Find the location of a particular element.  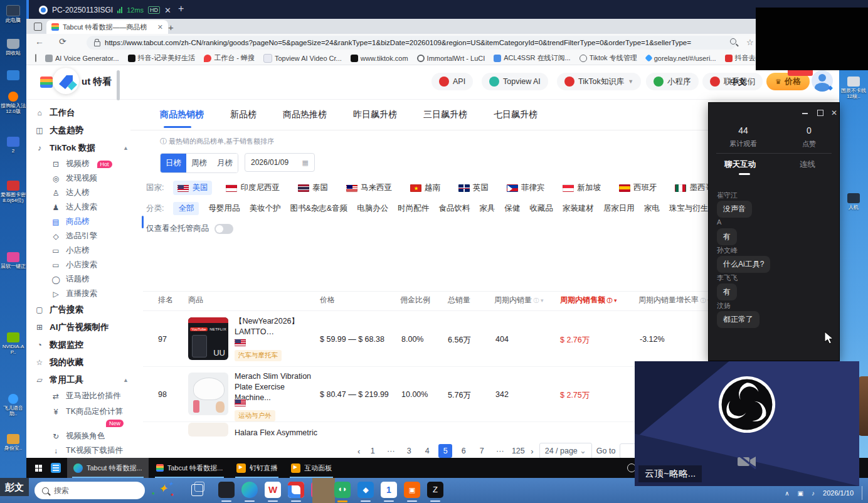

tab-chat-interaction: 聊天互动 is located at coordinates (740, 164).